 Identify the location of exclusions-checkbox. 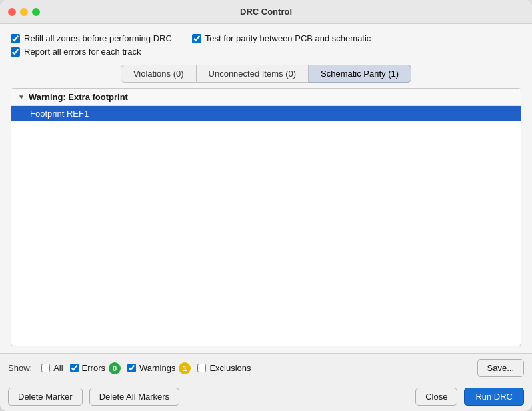
(201, 368).